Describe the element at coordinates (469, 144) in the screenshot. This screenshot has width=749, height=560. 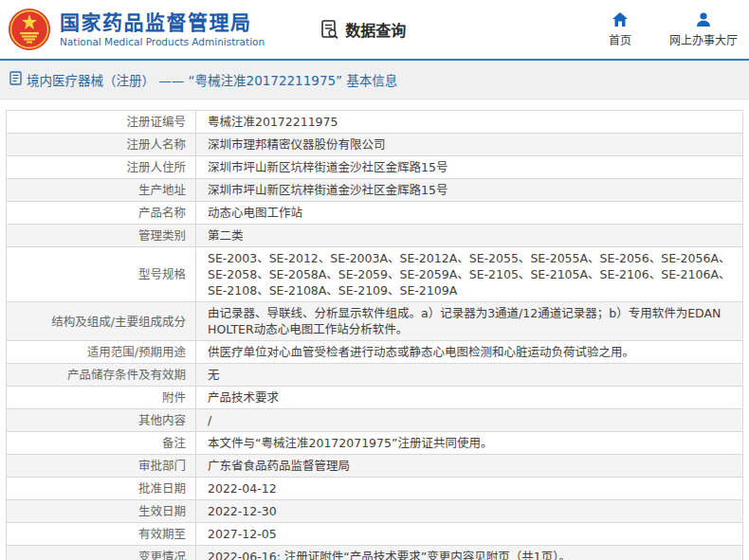
I see `row-value: 深圳市理邦精密仪器股份有限公司` at that location.